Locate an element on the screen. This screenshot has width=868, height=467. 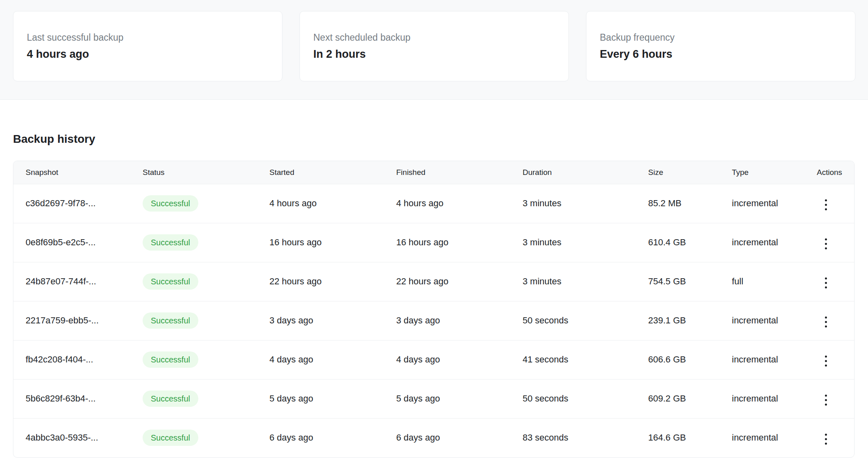
column-header-actions: Actions is located at coordinates (829, 172).